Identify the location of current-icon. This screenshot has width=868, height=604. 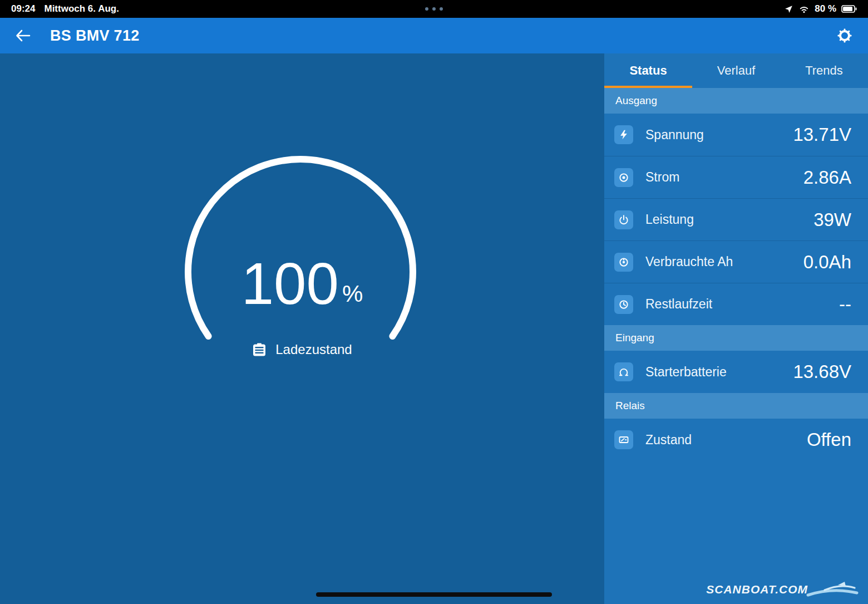
(624, 178).